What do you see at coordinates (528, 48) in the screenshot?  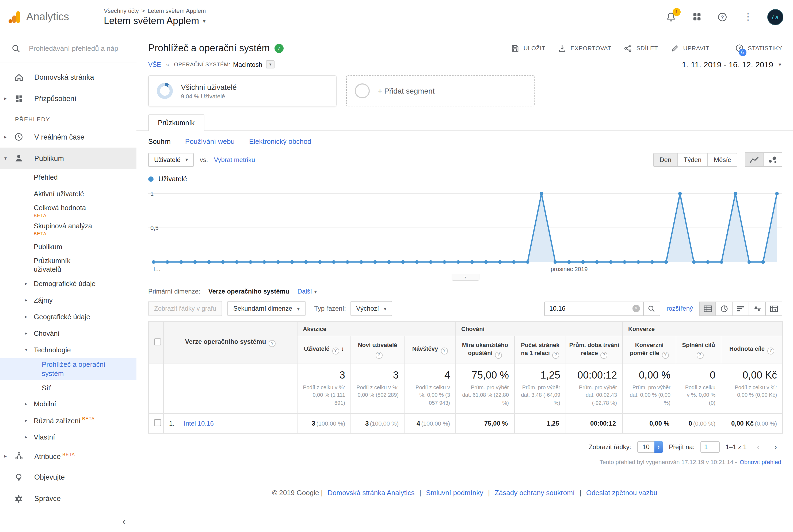 I see `save-button: ULOŽIT` at bounding box center [528, 48].